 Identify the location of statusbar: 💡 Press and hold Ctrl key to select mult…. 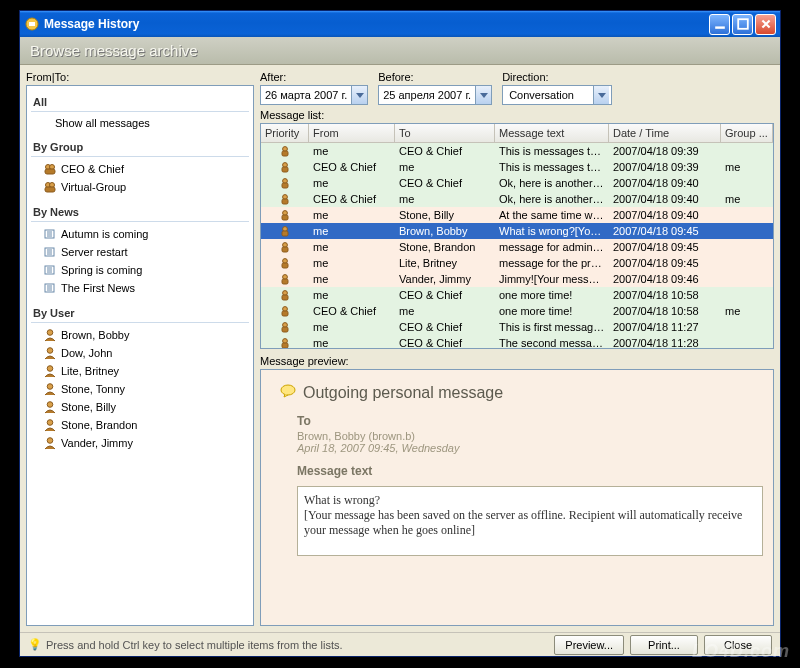
(400, 644).